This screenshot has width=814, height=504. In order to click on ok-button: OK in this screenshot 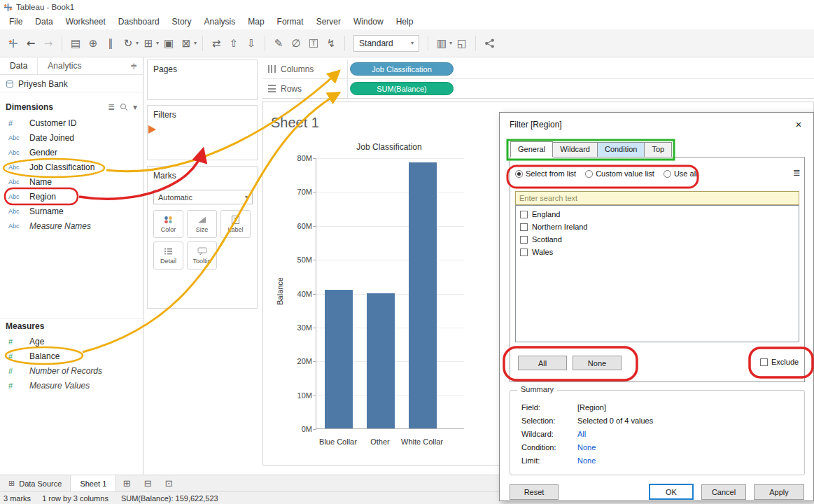, I will do `click(671, 491)`.